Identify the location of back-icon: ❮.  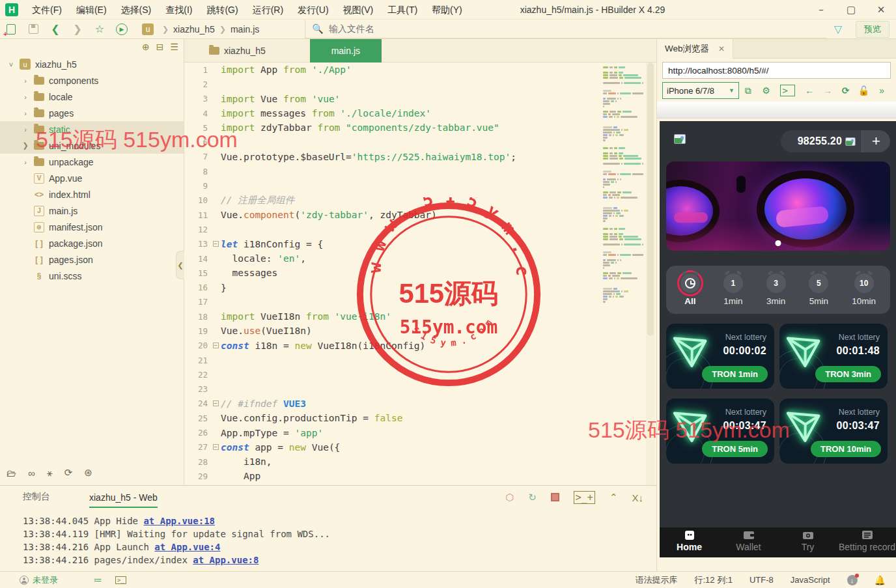
(55, 29).